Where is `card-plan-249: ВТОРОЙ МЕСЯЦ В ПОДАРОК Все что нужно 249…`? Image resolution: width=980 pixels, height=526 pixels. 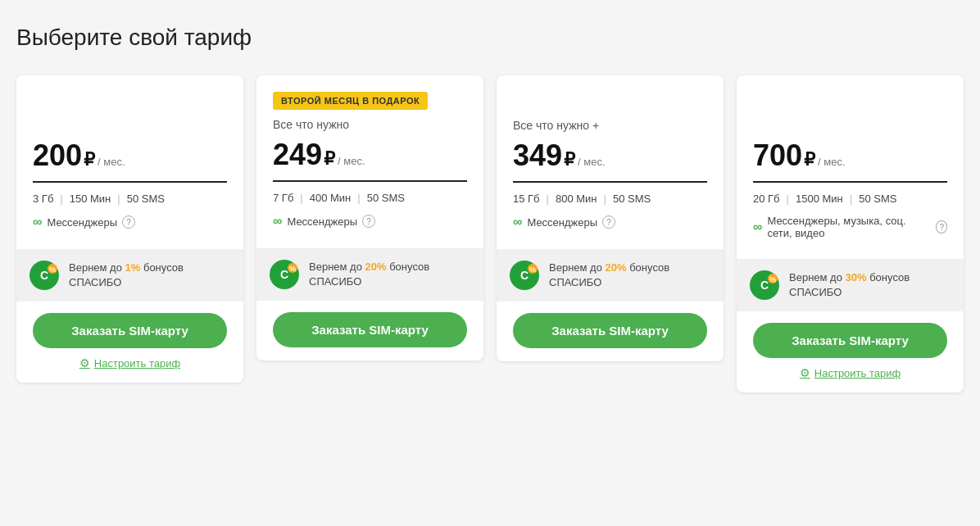 card-plan-249: ВТОРОЙ МЕСЯЦ В ПОДАРОК Все что нужно 249… is located at coordinates (370, 218).